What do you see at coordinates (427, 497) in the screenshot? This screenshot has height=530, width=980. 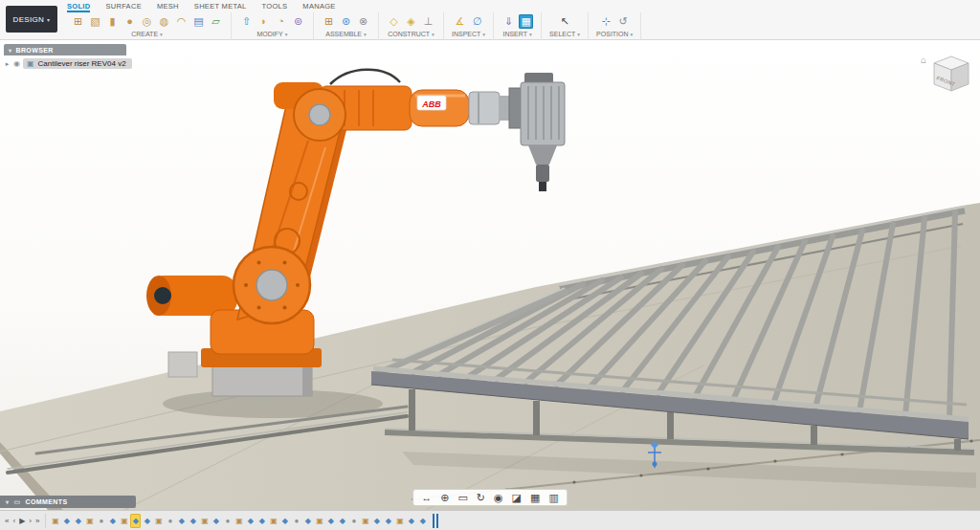 I see `pan-icon: ↔` at bounding box center [427, 497].